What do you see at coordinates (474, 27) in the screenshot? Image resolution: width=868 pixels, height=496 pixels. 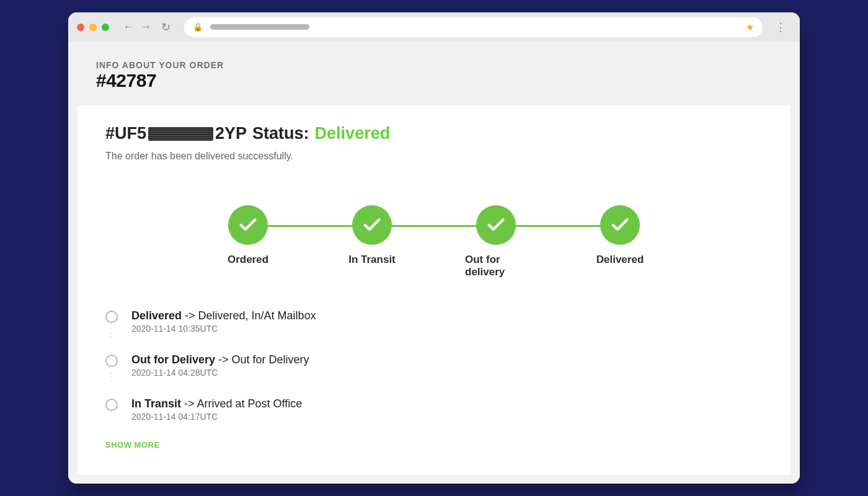 I see `address-bar: 🔒 ★` at bounding box center [474, 27].